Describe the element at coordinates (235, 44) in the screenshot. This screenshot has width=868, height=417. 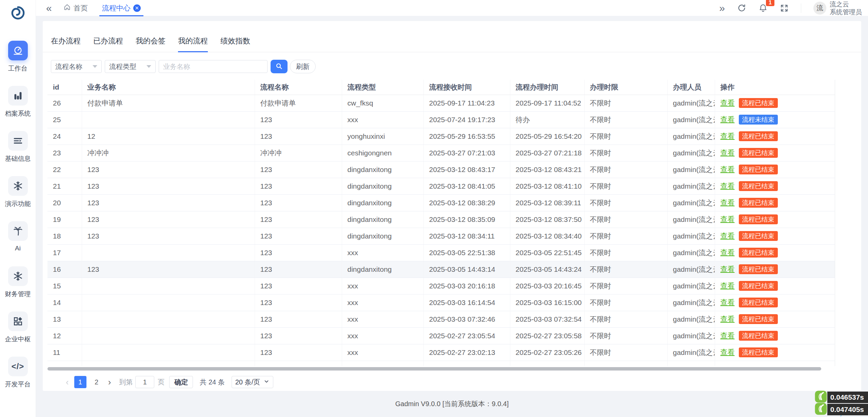
I see `tab-performance-index: 绩效指数` at that location.